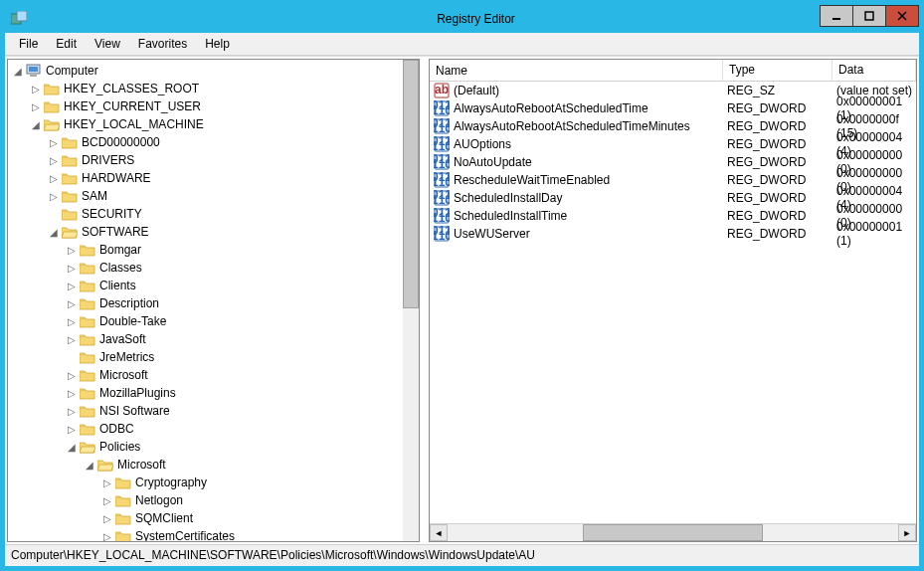  I want to click on tree-node: ▷Microsoft, so click(233, 375).